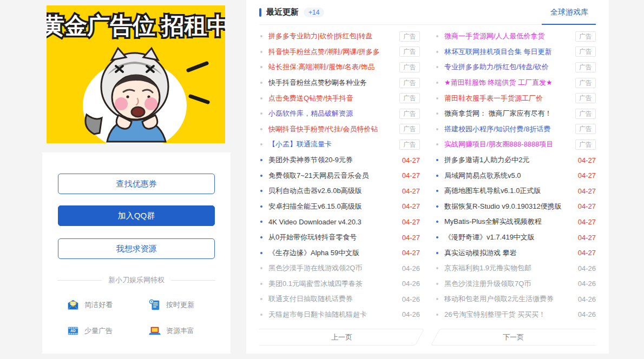  I want to click on list-item: 局域网简易点歌系统v5.004-27, so click(515, 175).